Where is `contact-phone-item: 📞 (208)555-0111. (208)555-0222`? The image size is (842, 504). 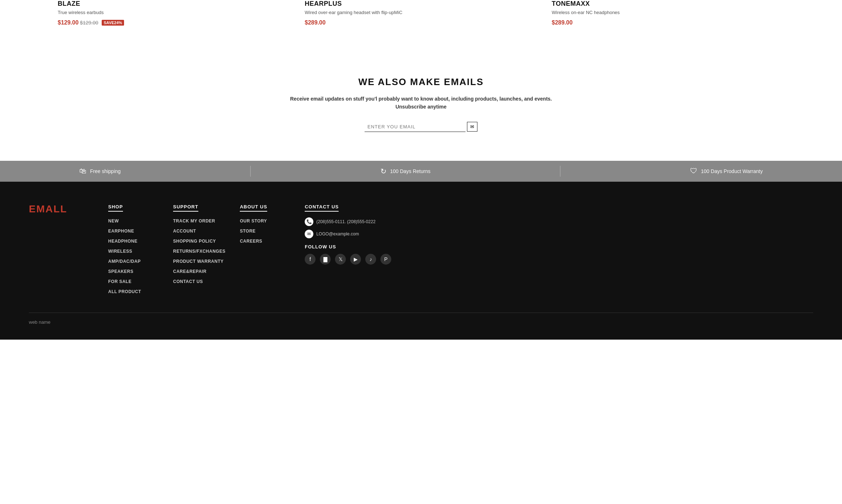
contact-phone-item: 📞 (208)555-0111. (208)555-0222 is located at coordinates (348, 222).